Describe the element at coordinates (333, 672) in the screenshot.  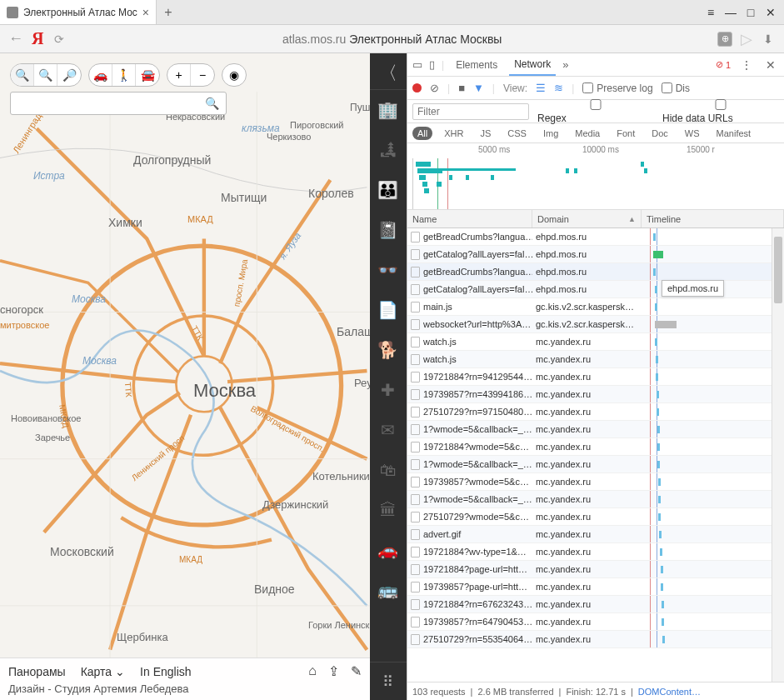
I see `share-icon: ⇪` at that location.